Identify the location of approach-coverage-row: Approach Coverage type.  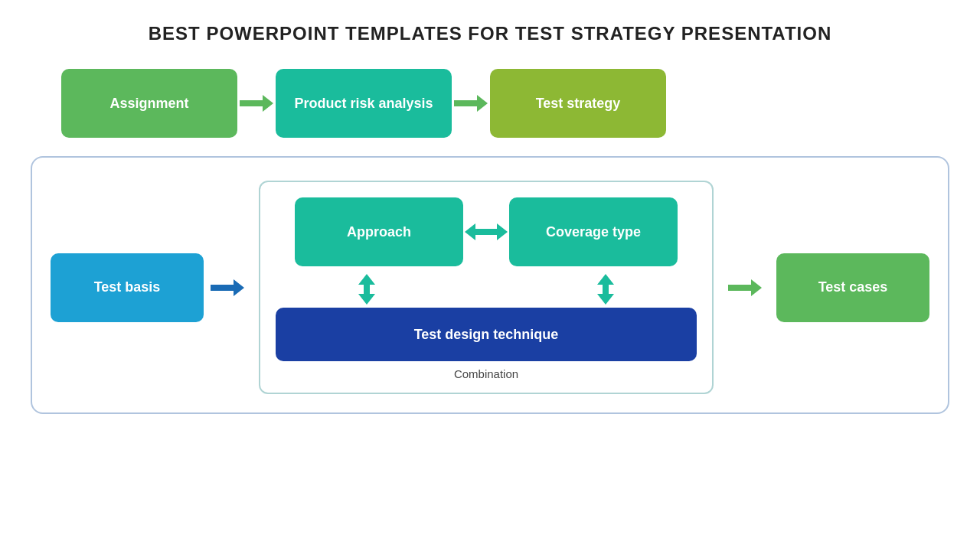
(486, 232).